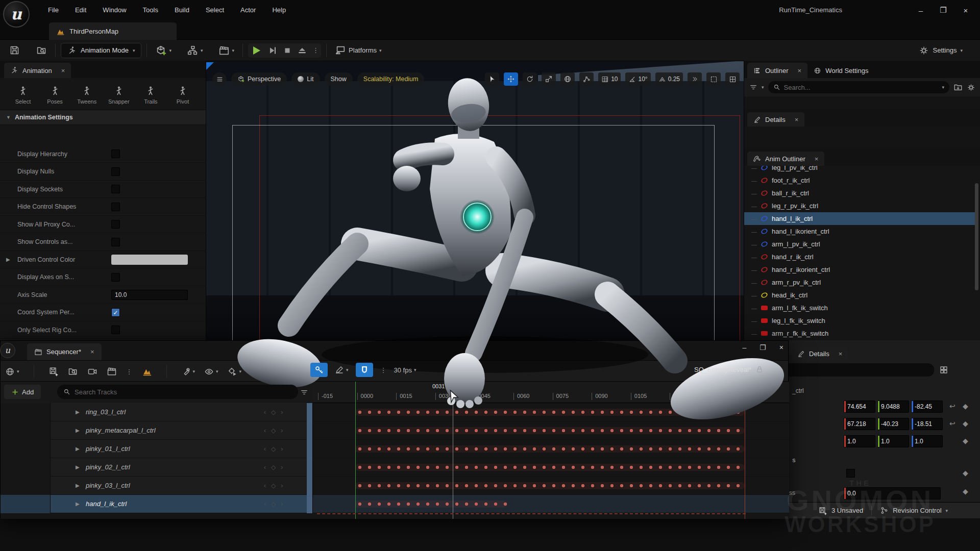  Describe the element at coordinates (150, 295) in the screenshot. I see `setting-value-field: 10.0` at that location.